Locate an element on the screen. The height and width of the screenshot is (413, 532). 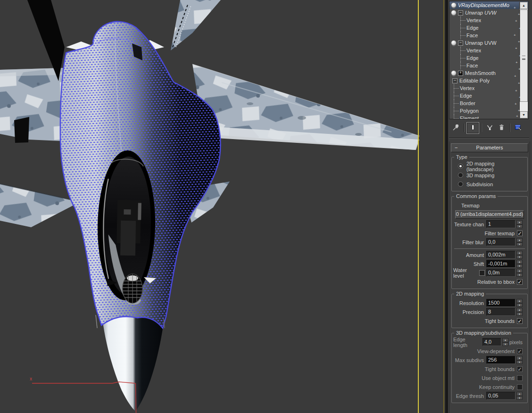
amount-field: 0,002m is located at coordinates (501, 255).